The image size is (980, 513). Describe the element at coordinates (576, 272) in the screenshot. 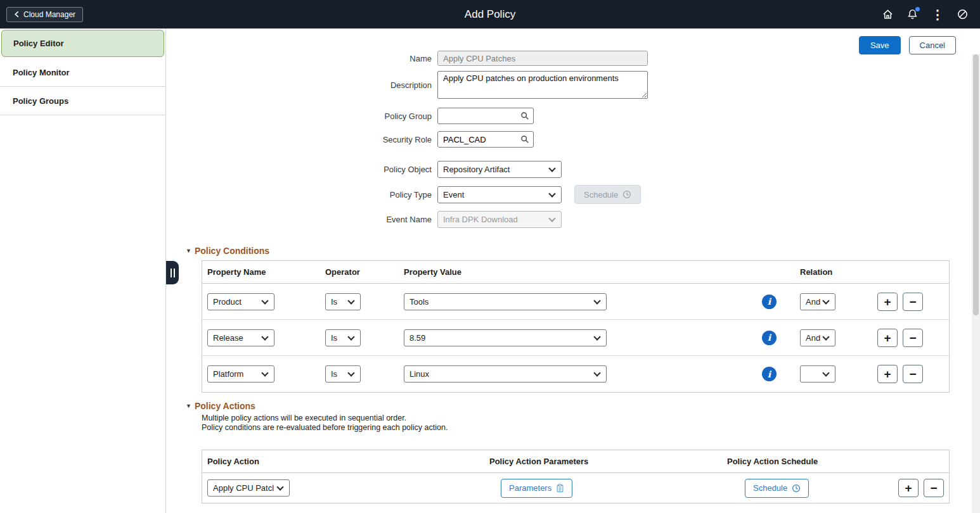

I see `conditions-header-row: Property Name Operator Property Value Re…` at that location.